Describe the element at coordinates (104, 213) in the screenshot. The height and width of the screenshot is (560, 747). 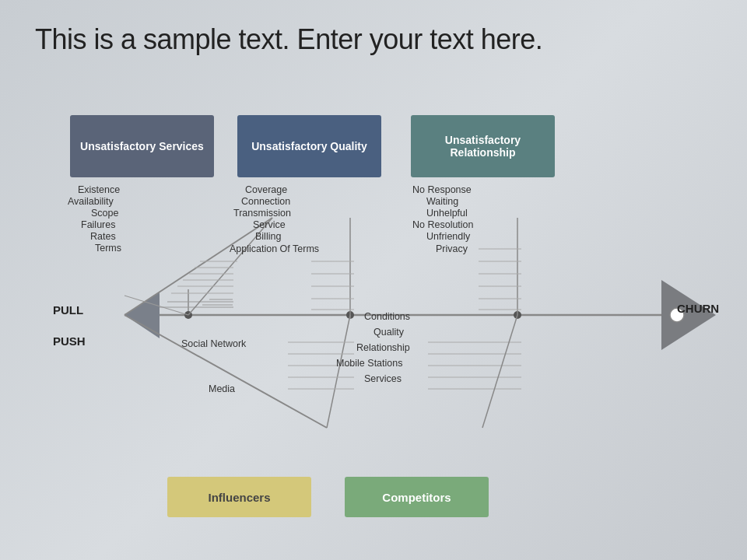
I see `label-scope: Scope` at that location.